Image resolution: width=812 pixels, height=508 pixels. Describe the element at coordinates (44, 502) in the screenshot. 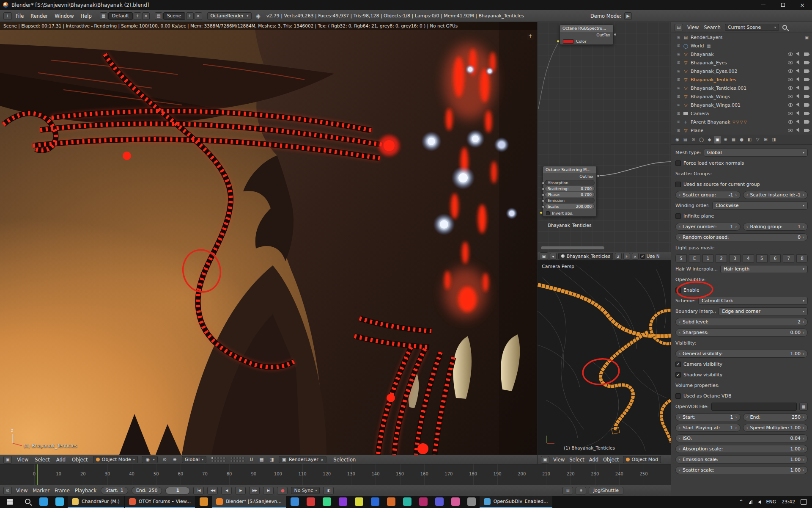

I see `edge-icon` at that location.